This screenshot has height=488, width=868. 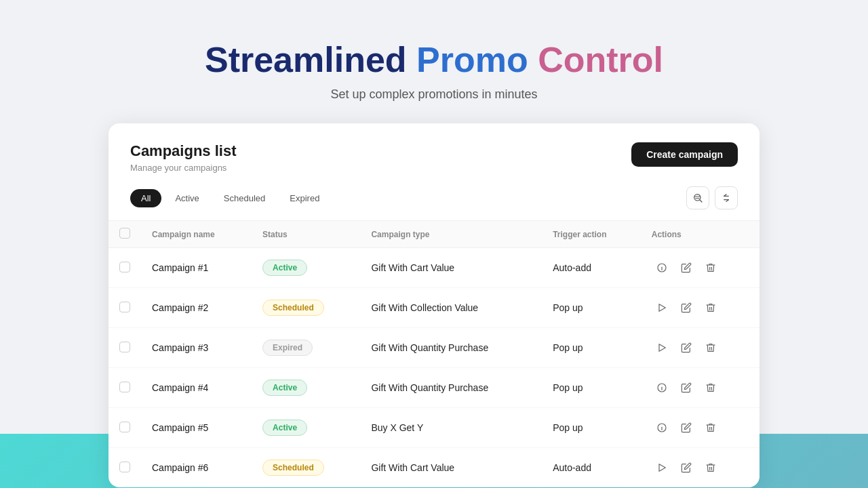 I want to click on filter-tab-active: Active, so click(x=187, y=198).